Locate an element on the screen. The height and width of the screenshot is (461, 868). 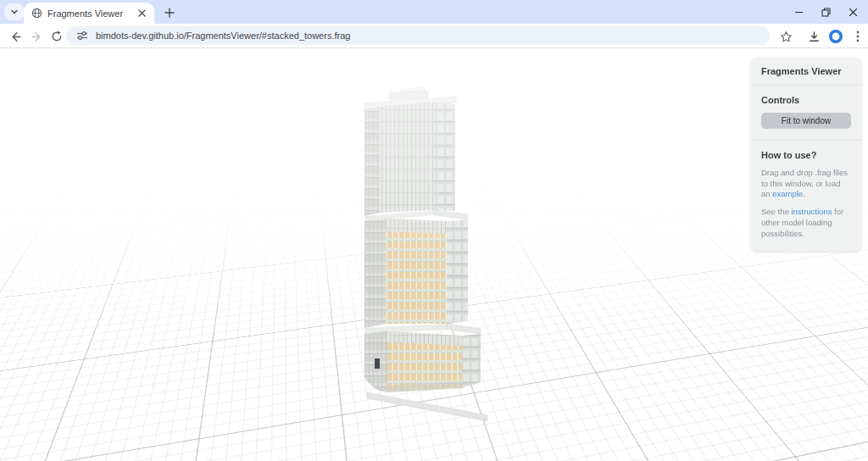
window-controls is located at coordinates (826, 12).